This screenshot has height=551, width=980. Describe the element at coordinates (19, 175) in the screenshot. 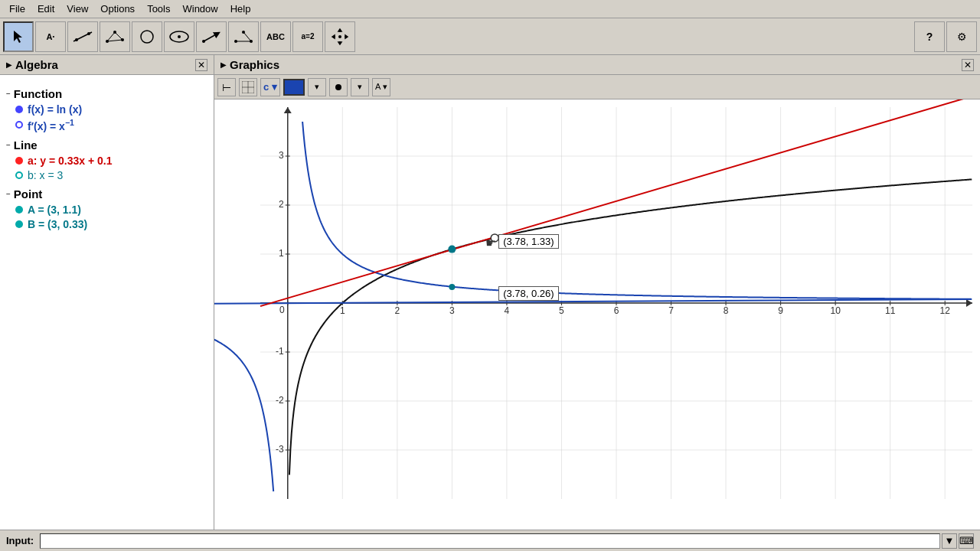

I see `line-b-dot` at that location.